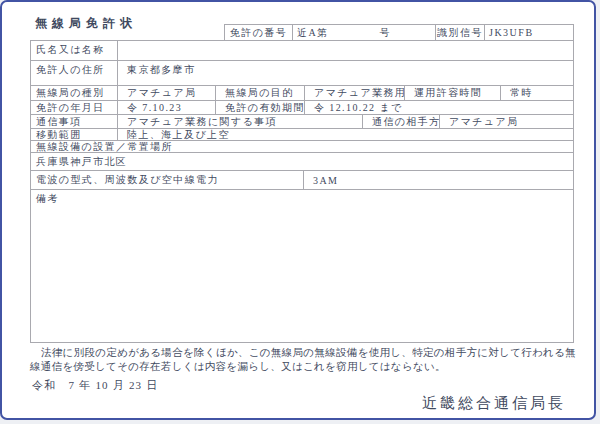  What do you see at coordinates (460, 32) in the screenshot?
I see `callsign-label: 識別信号` at bounding box center [460, 32].